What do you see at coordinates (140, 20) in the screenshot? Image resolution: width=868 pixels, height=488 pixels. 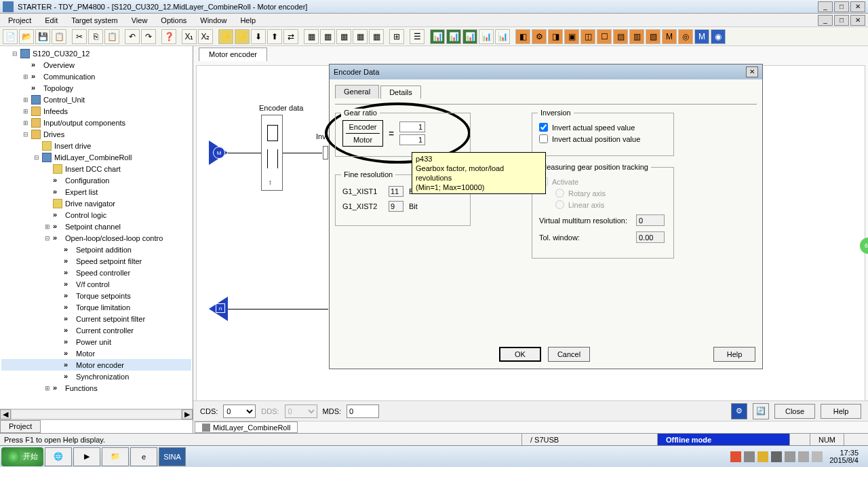 I see `menu-view: View` at bounding box center [140, 20].